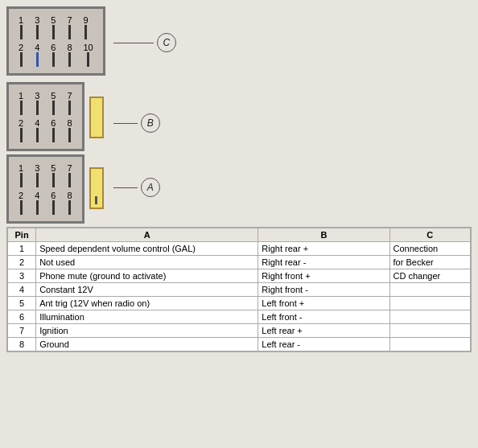 This screenshot has width=478, height=448. What do you see at coordinates (147, 262) in the screenshot?
I see `cell-a: Not used` at bounding box center [147, 262].